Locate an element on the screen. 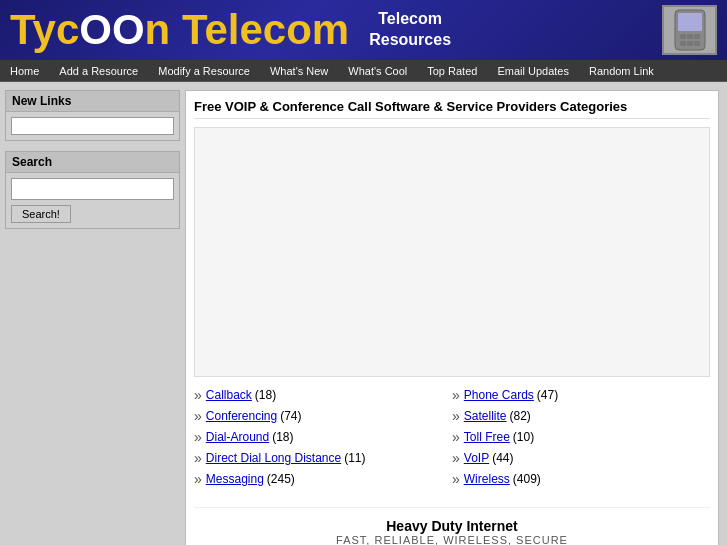  category-conferencing: Conferencing is located at coordinates (242, 416).